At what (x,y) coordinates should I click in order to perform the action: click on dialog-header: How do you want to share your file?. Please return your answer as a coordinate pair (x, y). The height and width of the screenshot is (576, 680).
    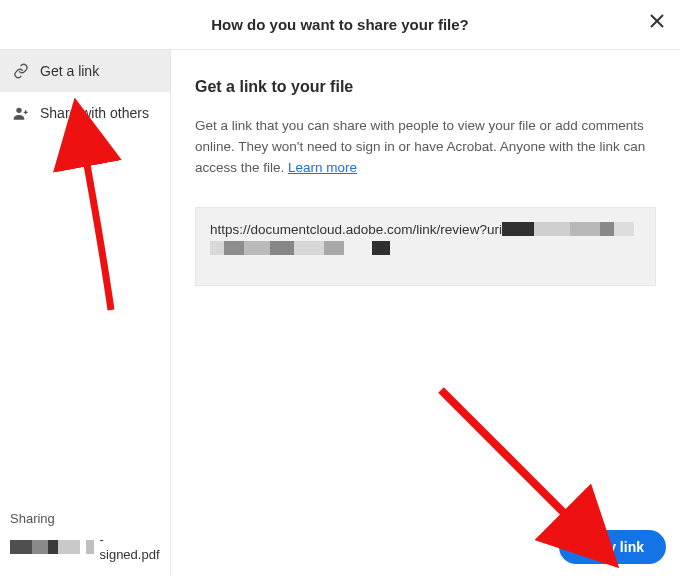
    Looking at the image, I should click on (340, 25).